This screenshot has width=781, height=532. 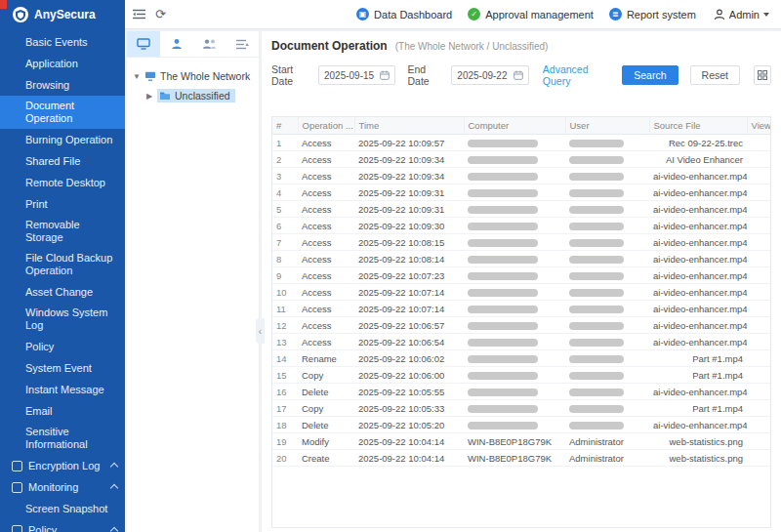 What do you see at coordinates (698, 293) in the screenshot?
I see `cell-source-file: ai-video-enhancer.mp4` at bounding box center [698, 293].